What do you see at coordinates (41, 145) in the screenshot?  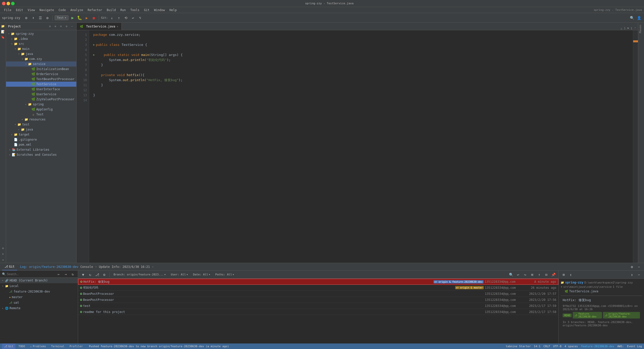 I see `tree-pom: ▸ 📄 pom.xml` at bounding box center [41, 145].